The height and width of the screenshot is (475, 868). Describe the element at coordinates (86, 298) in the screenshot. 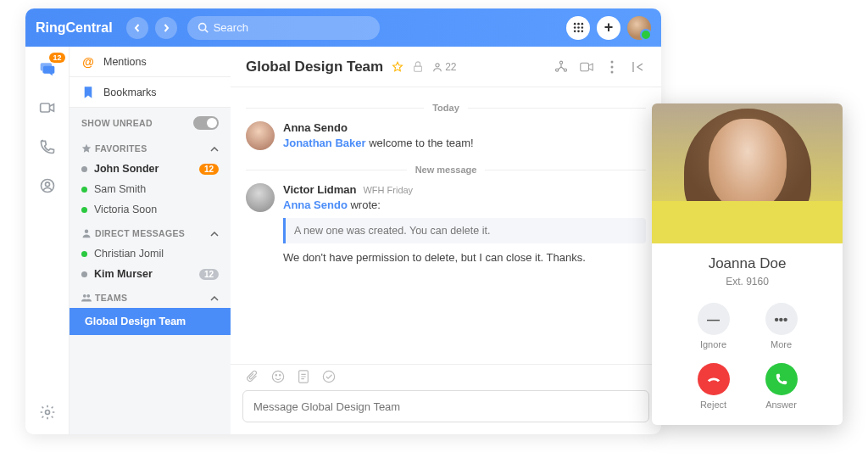

I see `team-icon` at that location.